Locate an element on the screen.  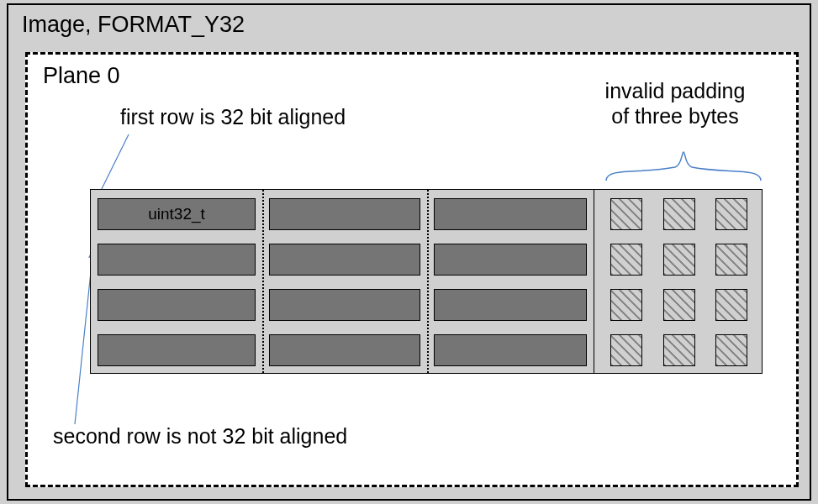
annotation-padding-line1: invalid padding of three bytes is located at coordinates (676, 103).